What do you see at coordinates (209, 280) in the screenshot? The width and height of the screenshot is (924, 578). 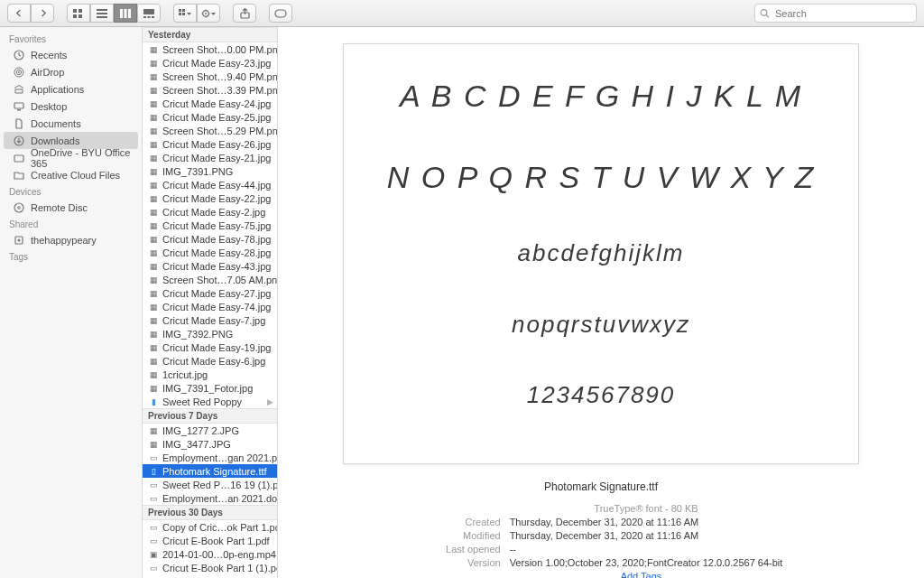 I see `file-item: ▦Screen Shot…7.05 AM.png` at bounding box center [209, 280].